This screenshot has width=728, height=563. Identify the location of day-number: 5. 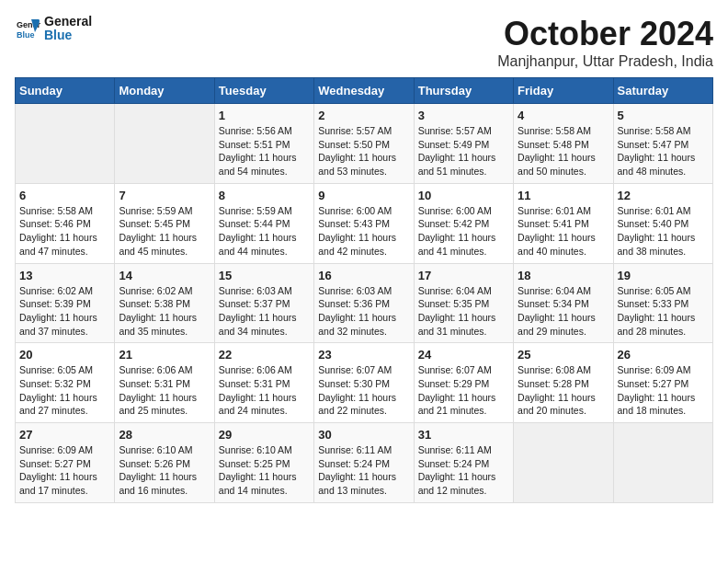
(664, 116).